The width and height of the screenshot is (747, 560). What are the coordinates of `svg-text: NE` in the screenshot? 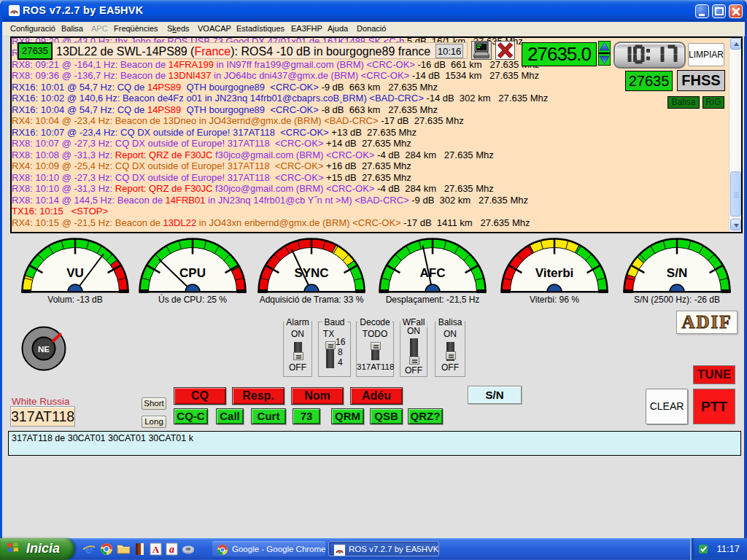 It's located at (44, 349).